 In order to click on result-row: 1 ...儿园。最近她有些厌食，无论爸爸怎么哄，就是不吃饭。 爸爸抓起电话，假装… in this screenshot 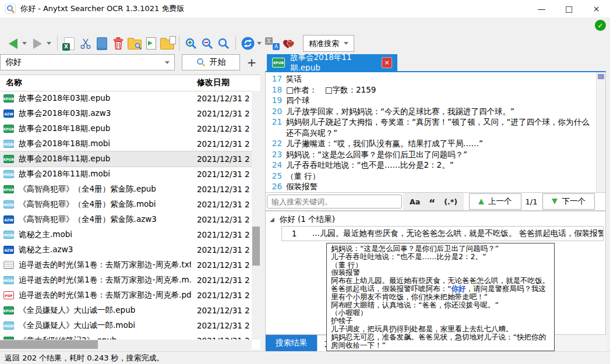, I will do `click(443, 234)`.